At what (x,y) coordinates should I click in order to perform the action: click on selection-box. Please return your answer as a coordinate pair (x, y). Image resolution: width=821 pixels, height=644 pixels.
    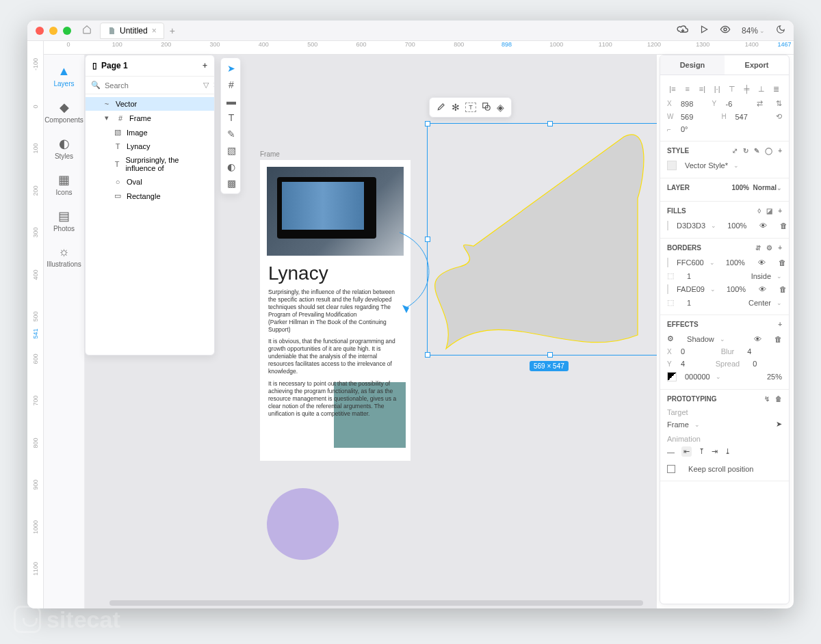
    Looking at the image, I should click on (542, 239).